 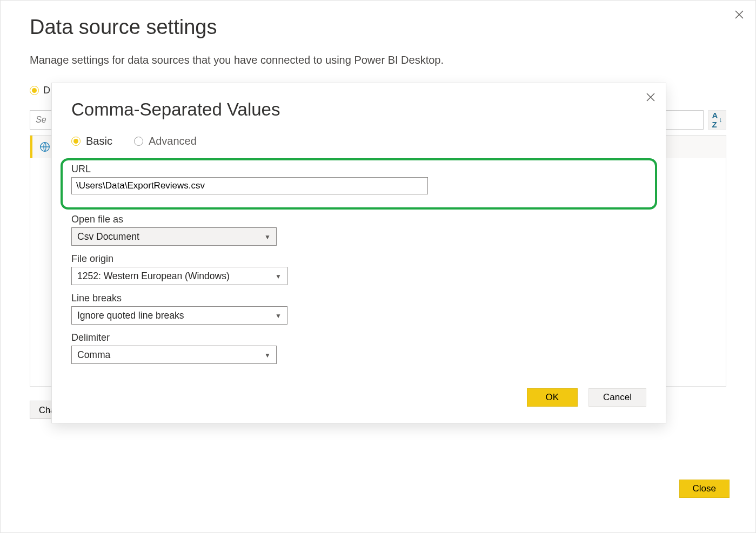 I want to click on file-origin-value: 1252: Western European (Windows), so click(x=153, y=276).